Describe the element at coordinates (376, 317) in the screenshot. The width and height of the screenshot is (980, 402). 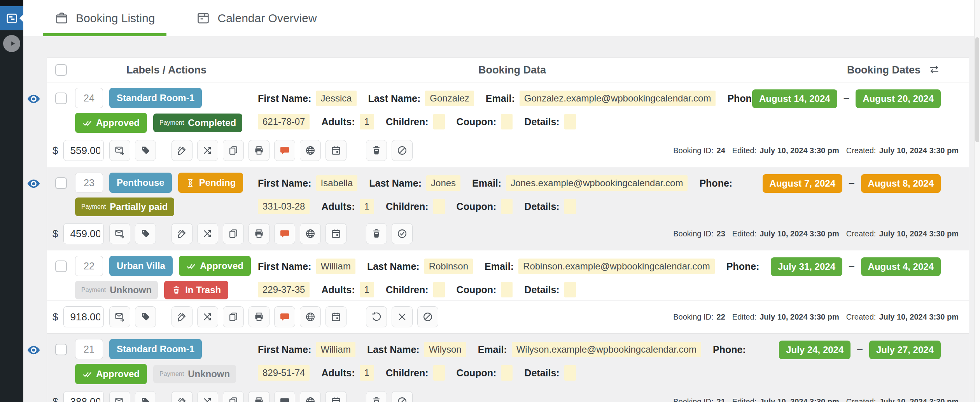
I see `restore-button` at that location.